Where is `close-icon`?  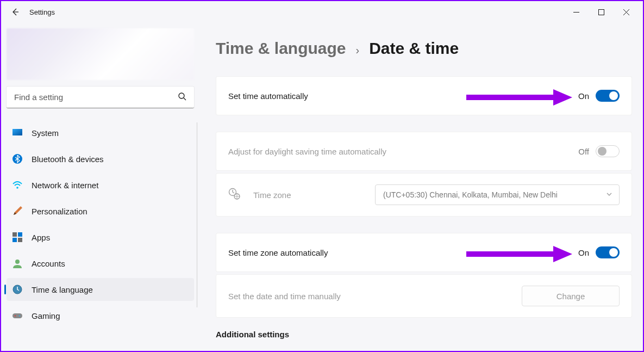
close-icon is located at coordinates (626, 12).